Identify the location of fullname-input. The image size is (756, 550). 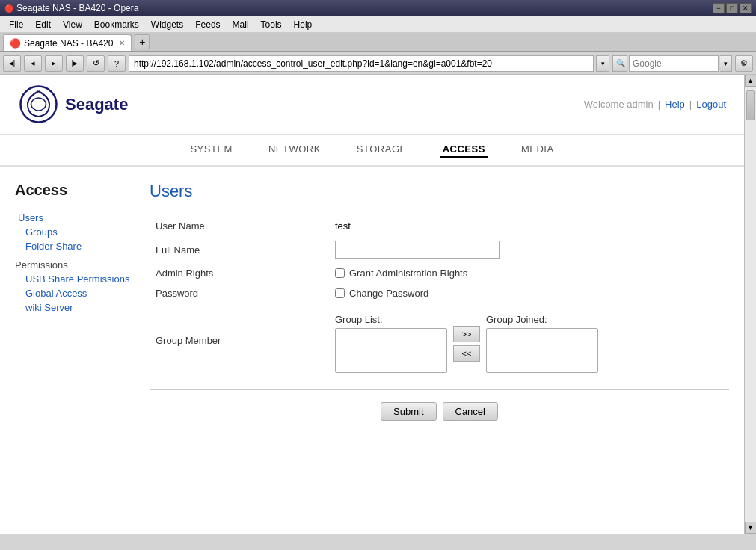
(417, 250).